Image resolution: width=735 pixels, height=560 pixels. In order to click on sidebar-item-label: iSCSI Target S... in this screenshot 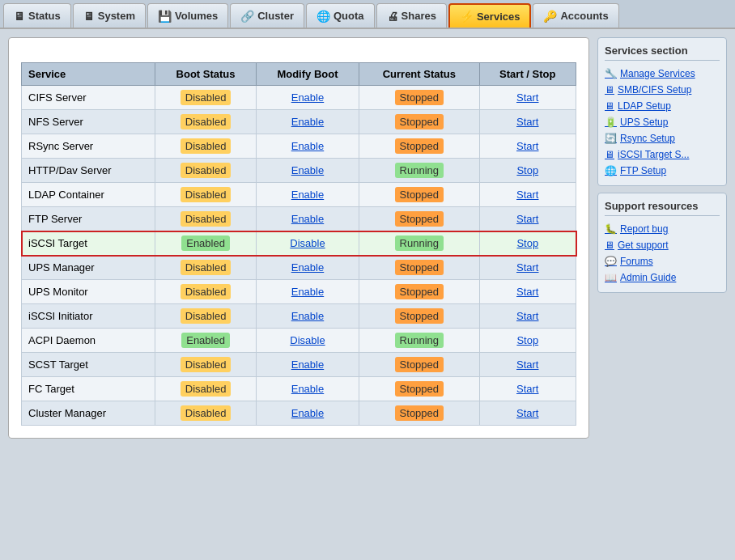, I will do `click(653, 155)`.